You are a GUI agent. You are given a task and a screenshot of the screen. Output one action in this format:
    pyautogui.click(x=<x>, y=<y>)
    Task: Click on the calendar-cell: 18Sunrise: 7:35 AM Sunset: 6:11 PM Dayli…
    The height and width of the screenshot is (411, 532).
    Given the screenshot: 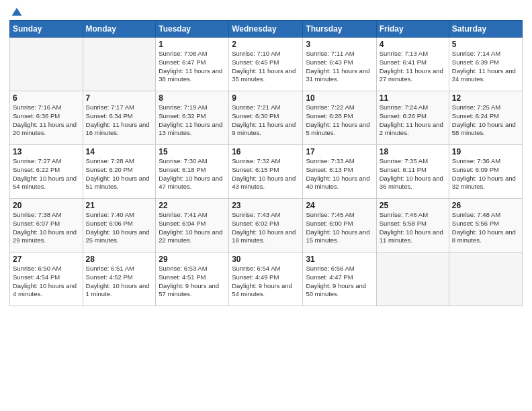 What is the action you would take?
    pyautogui.click(x=412, y=172)
    